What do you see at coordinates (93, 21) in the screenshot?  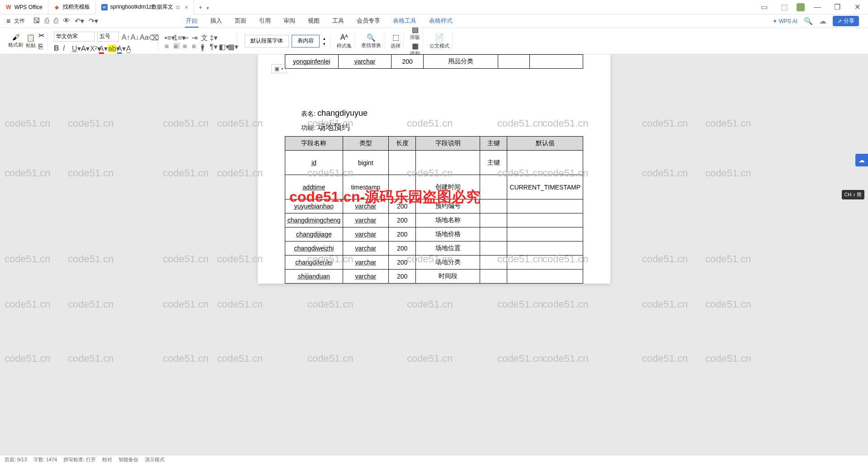 I see `redo-icon: ↷▾` at bounding box center [93, 21].